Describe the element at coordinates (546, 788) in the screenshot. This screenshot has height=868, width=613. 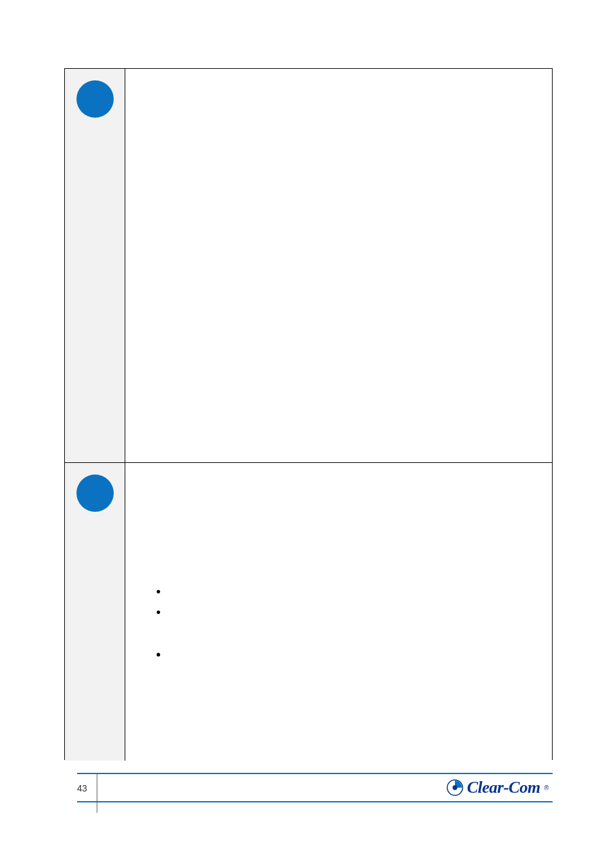
I see `registered-mark: ®` at that location.